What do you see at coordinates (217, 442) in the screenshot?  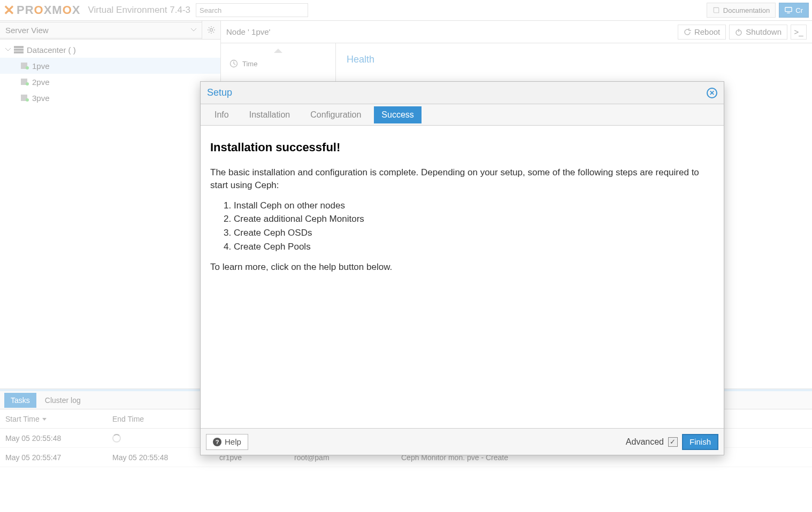 I see `help-icon: ?` at bounding box center [217, 442].